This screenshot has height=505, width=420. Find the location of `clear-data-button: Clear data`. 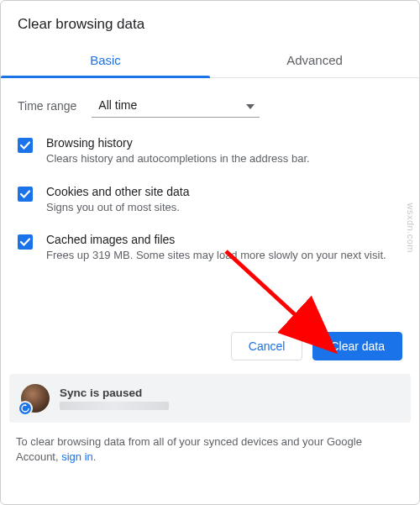

clear-data-button: Clear data is located at coordinates (358, 346).